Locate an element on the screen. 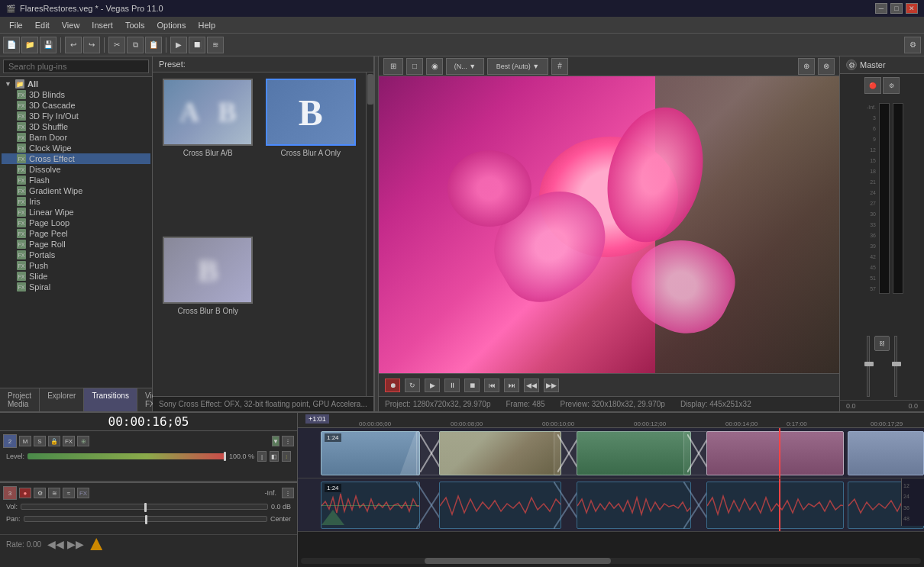 Image resolution: width=924 pixels, height=567 pixels. tb-save: 💾 is located at coordinates (48, 45).